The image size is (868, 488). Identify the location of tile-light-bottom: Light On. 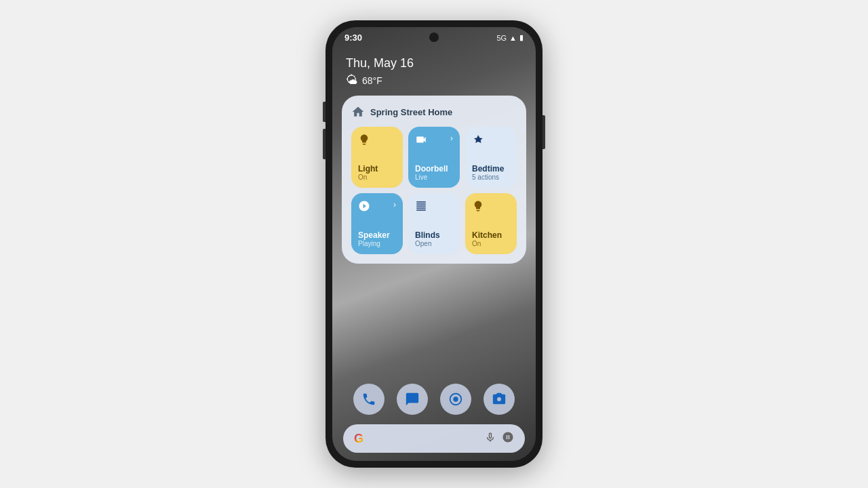
(377, 172).